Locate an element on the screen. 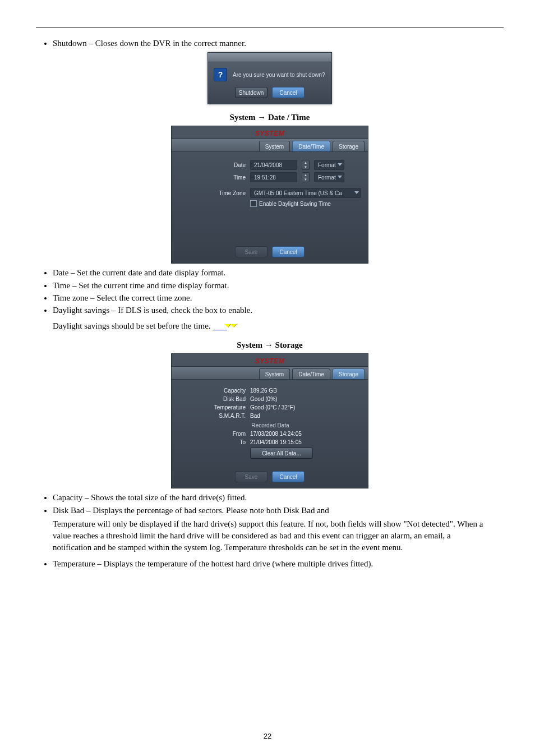  value-diskbad: Good (0%) is located at coordinates (264, 399).